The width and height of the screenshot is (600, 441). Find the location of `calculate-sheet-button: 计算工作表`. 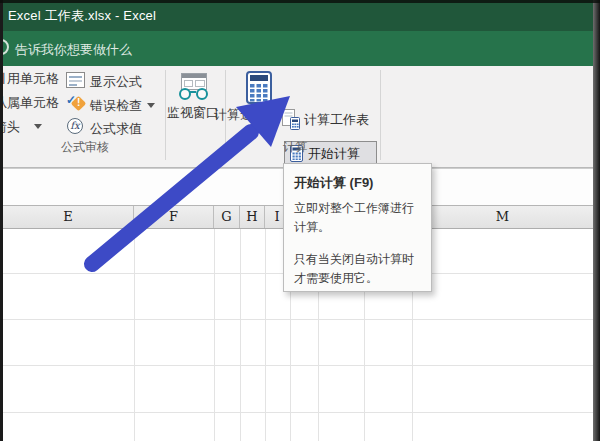

calculate-sheet-button: 计算工作表 is located at coordinates (326, 120).